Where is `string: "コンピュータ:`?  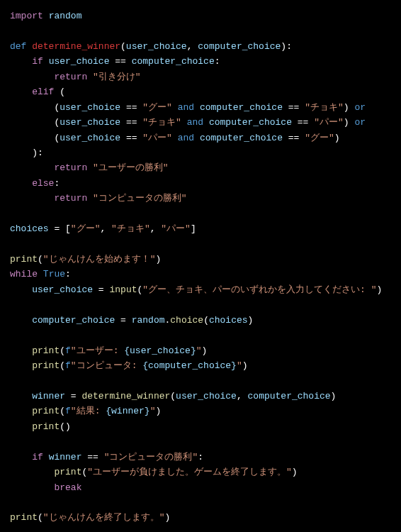 string: "コンピュータ: is located at coordinates (106, 366).